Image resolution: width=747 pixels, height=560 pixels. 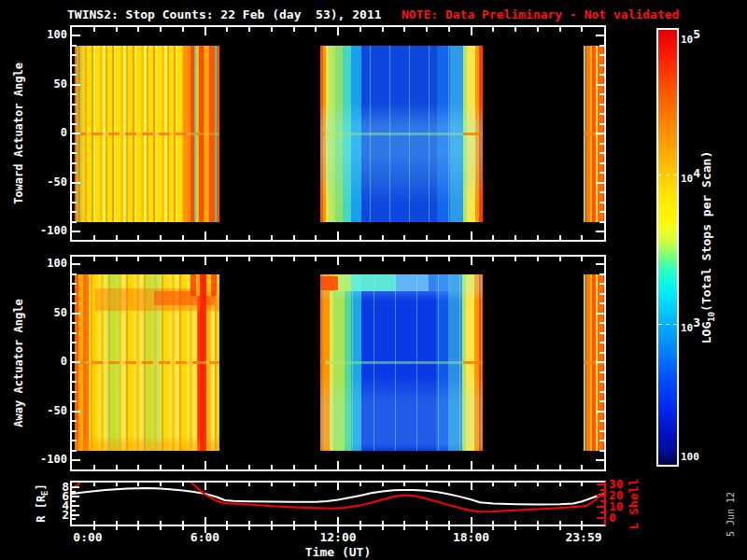 What do you see at coordinates (584, 538) in the screenshot?
I see `x-tick-label: 23:59` at bounding box center [584, 538].